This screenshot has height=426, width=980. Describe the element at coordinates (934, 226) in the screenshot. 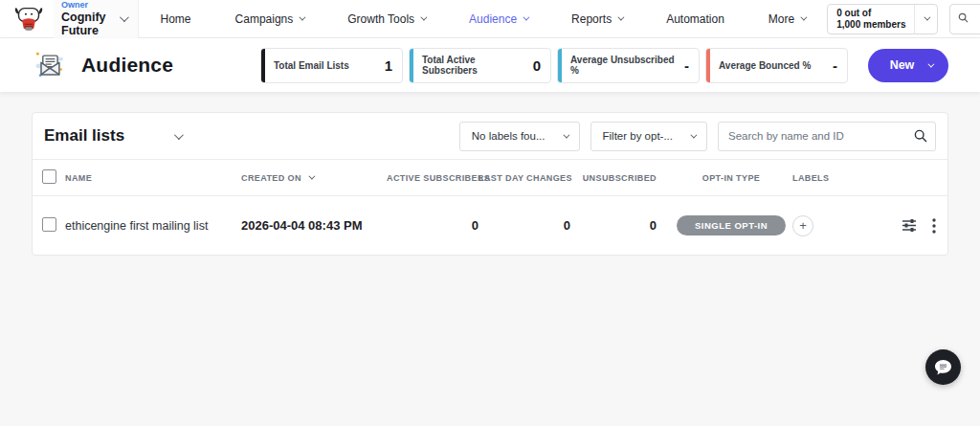

I see `kebab-menu-icon` at that location.